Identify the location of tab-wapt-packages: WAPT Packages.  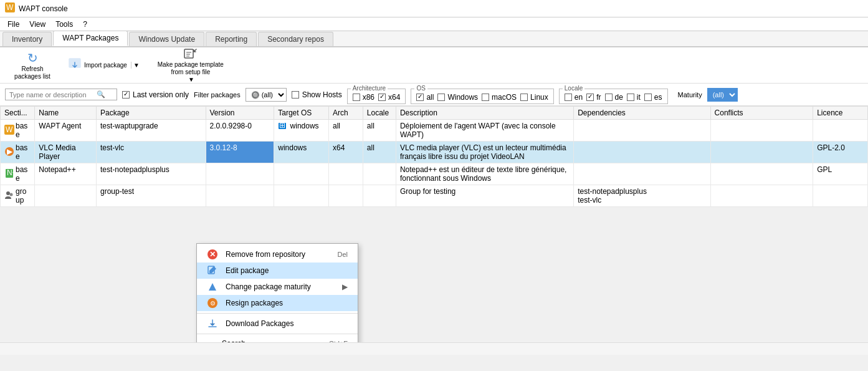
(90, 39).